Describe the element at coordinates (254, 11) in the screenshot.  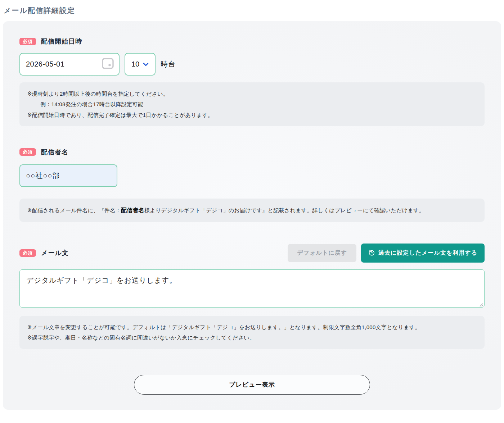
I see `page-title: メール配信詳細設定` at that location.